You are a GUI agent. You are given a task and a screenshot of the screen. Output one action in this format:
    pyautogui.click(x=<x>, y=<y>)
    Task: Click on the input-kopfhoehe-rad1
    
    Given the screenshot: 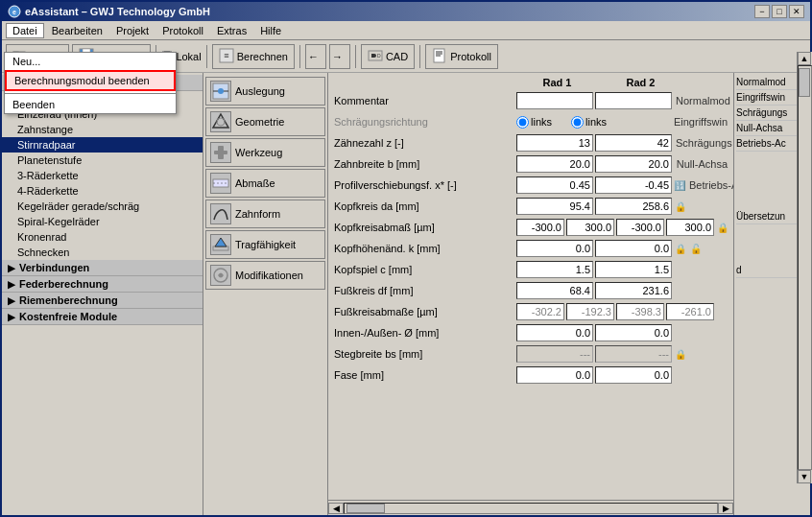 What is the action you would take?
    pyautogui.click(x=555, y=248)
    